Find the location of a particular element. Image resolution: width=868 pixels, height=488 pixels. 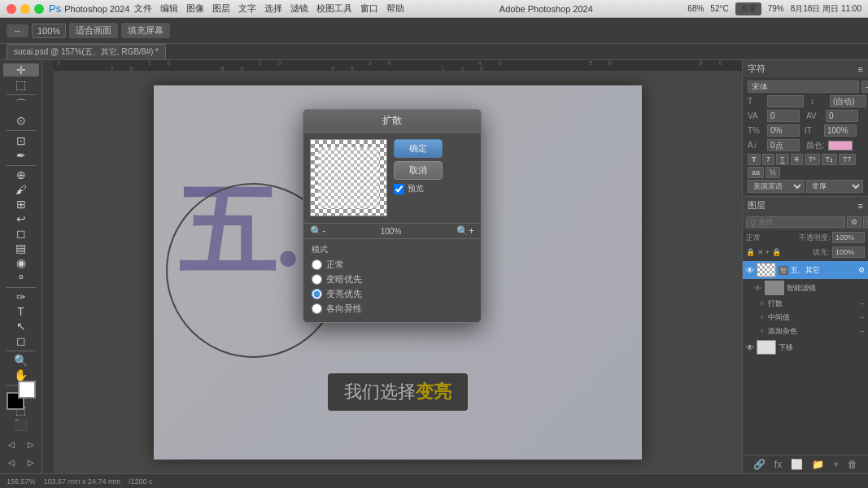

pen-tool: ✑ is located at coordinates (21, 297).